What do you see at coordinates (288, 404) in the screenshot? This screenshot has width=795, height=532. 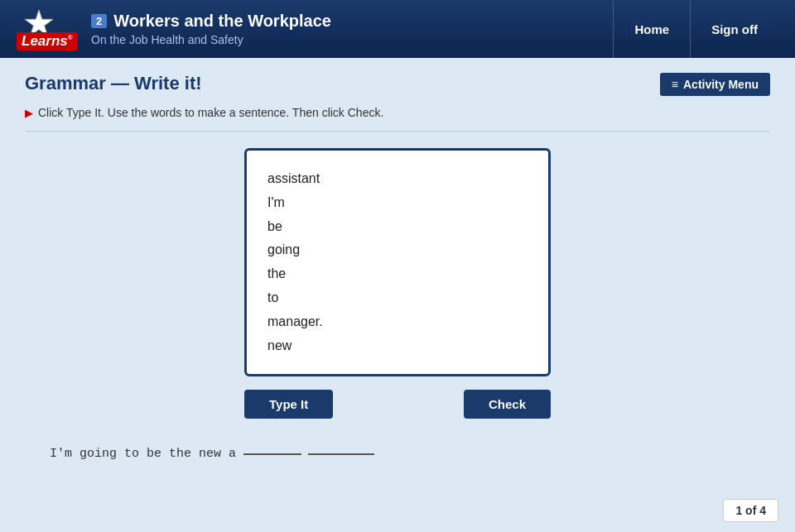 I see `type-it-button: Type It` at bounding box center [288, 404].